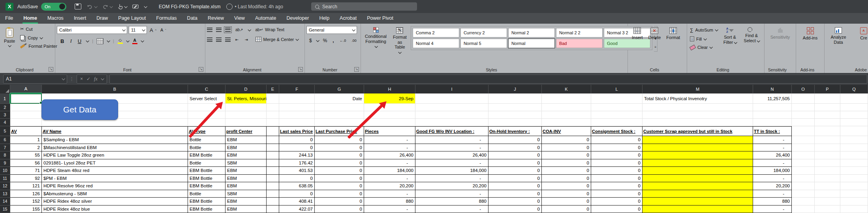 This screenshot has height=213, width=868. Describe the element at coordinates (297, 171) in the screenshot. I see `cell-F10: 401.53` at that location.